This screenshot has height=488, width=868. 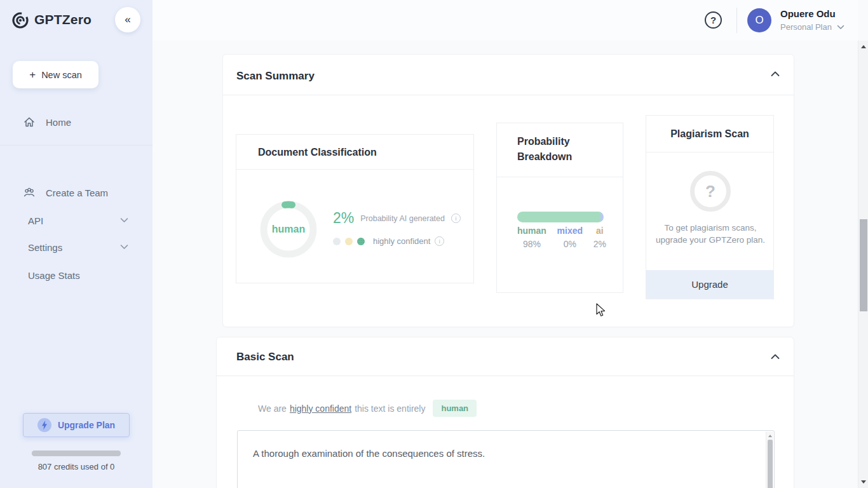 What do you see at coordinates (288, 229) in the screenshot?
I see `classification-label: human` at bounding box center [288, 229].